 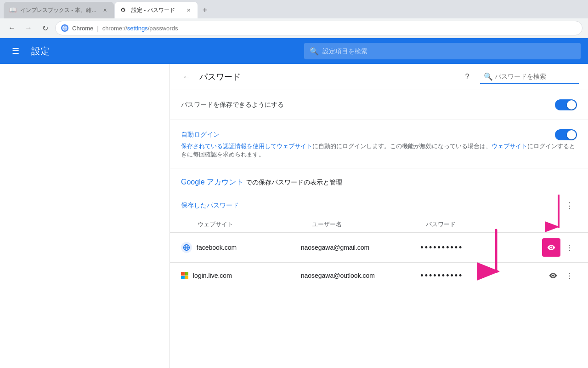 What do you see at coordinates (164, 52) in the screenshot?
I see `settings-title: 設定` at bounding box center [164, 52].